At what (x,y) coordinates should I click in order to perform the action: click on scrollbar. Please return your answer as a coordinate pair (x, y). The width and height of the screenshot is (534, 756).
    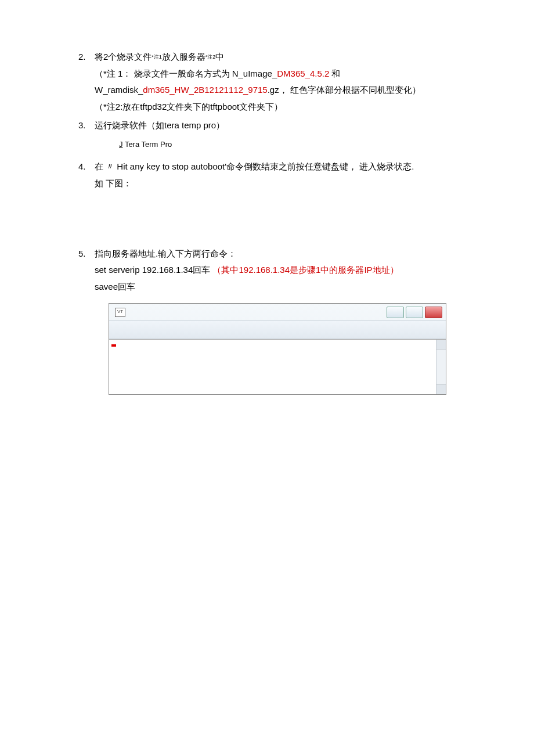
    Looking at the image, I should click on (441, 367).